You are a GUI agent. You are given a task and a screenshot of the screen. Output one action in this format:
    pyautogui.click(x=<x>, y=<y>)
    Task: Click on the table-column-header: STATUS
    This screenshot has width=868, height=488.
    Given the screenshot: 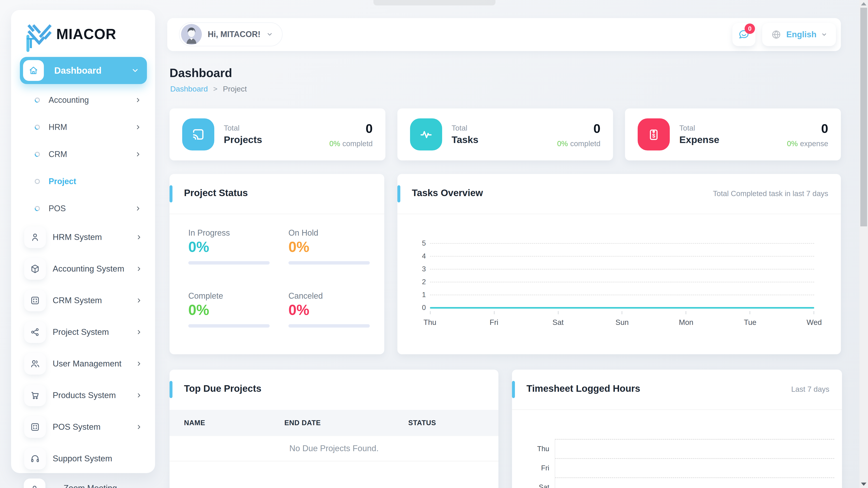 What is the action you would take?
    pyautogui.click(x=454, y=423)
    